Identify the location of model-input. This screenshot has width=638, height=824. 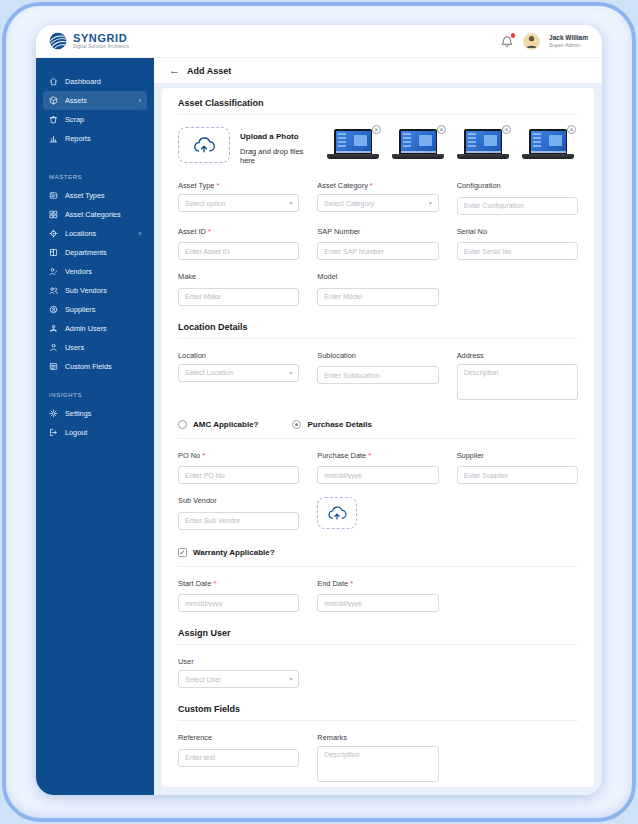
(378, 297).